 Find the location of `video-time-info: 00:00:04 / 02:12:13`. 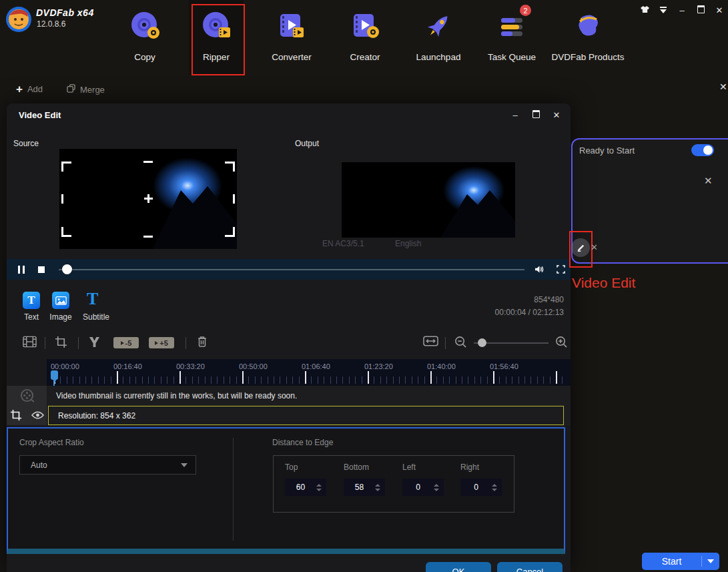

video-time-info: 00:00:04 / 02:12:13 is located at coordinates (530, 312).